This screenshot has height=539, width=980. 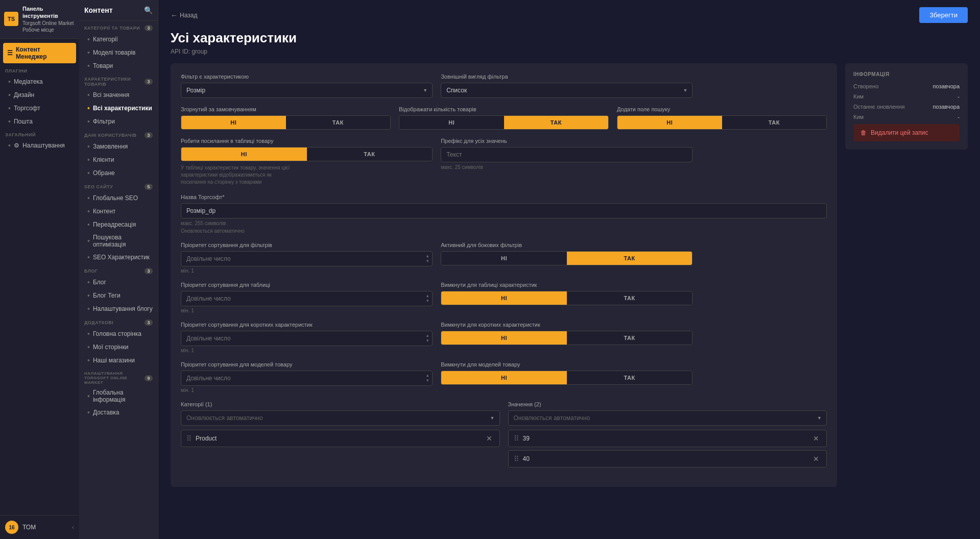 I want to click on sort-models-arrows: ▲ ▼, so click(x=427, y=378).